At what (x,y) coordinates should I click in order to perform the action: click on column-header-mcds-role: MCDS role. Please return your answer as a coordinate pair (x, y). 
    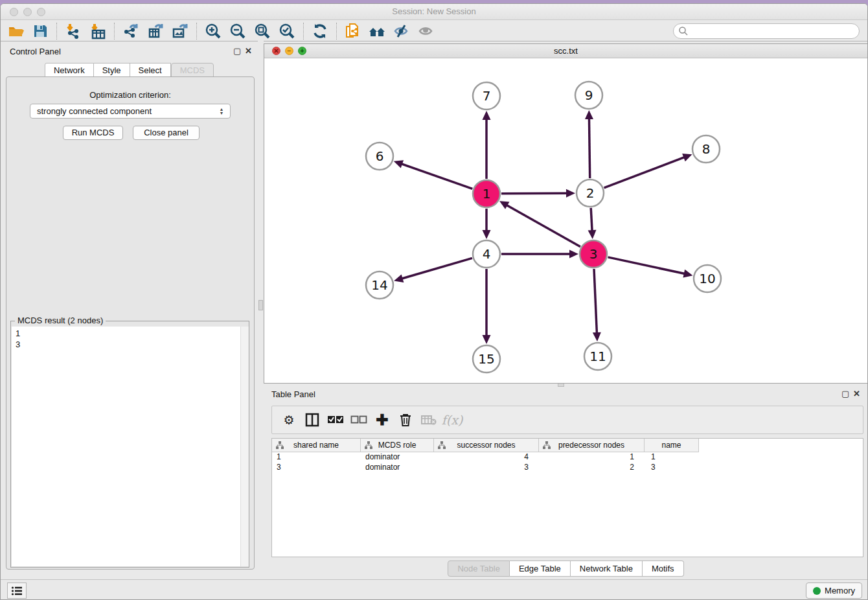
    Looking at the image, I should click on (398, 446).